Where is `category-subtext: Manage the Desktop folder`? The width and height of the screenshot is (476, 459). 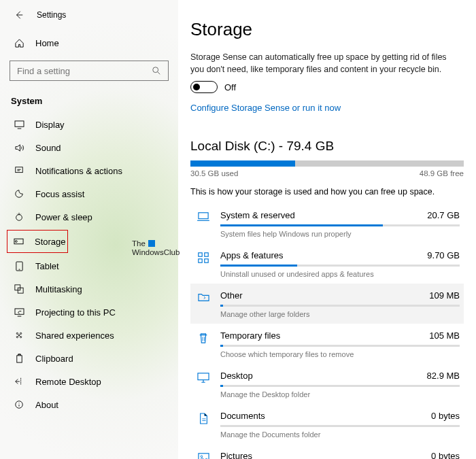
category-subtext: Manage the Desktop folder is located at coordinates (340, 394).